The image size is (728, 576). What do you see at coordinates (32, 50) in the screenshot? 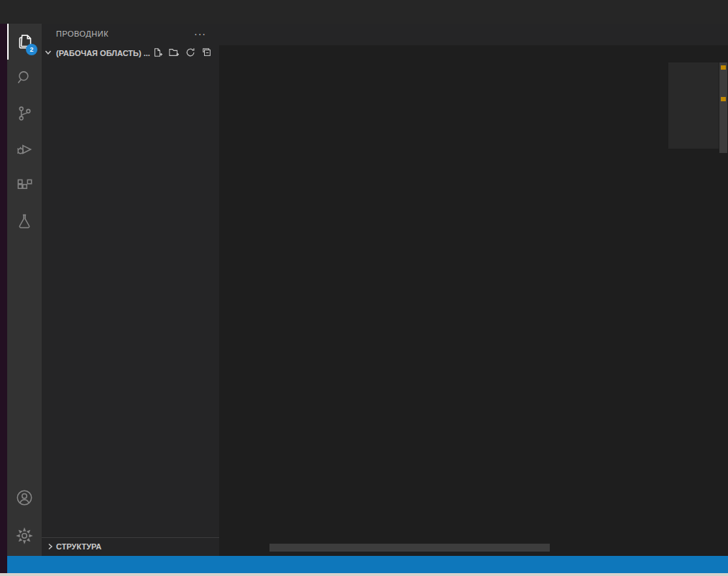
I see `explorer-badge: 2` at bounding box center [32, 50].